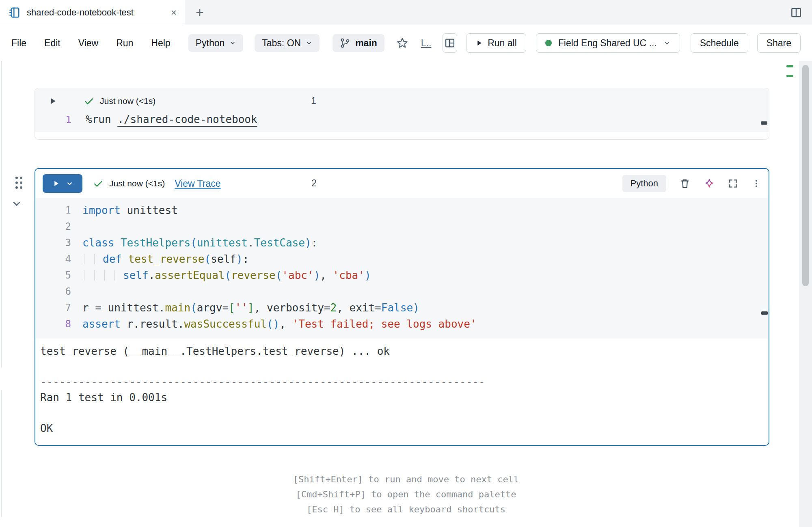 The height and width of the screenshot is (527, 812). What do you see at coordinates (102, 210) in the screenshot?
I see `code-token: import` at bounding box center [102, 210].